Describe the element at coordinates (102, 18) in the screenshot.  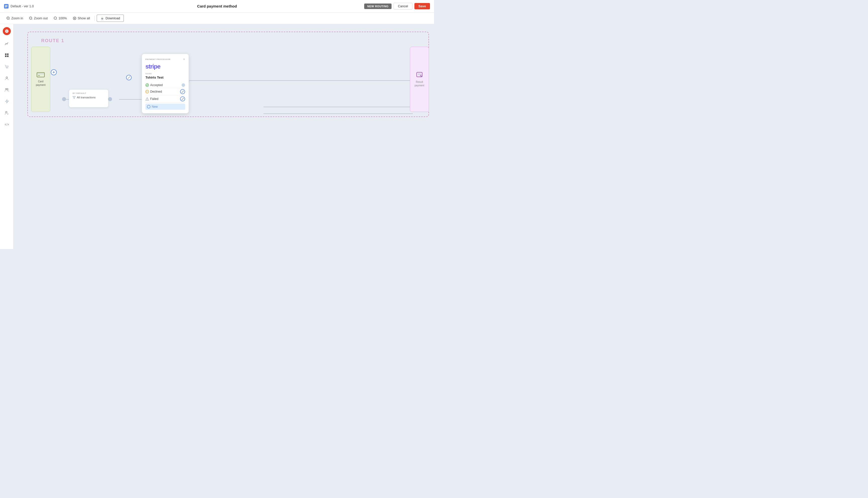
I see `download-icon` at that location.